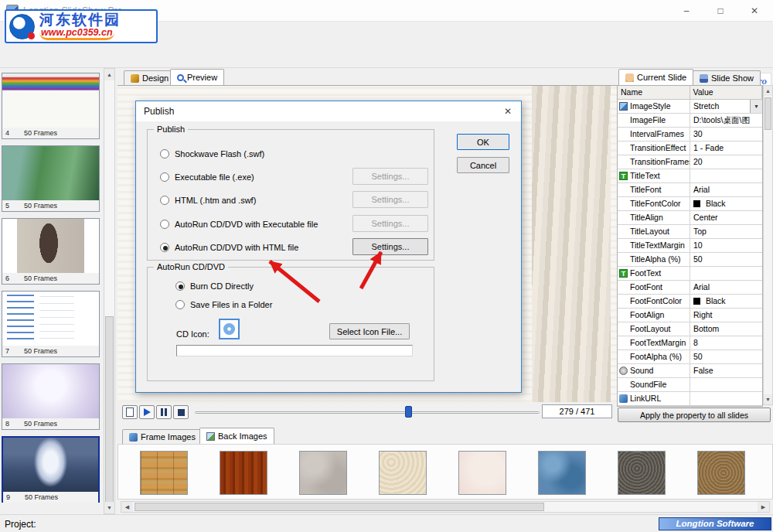 The image size is (773, 532). What do you see at coordinates (690, 148) in the screenshot?
I see `property-row: TransitionEffect 1 - Fade ▼` at bounding box center [690, 148].